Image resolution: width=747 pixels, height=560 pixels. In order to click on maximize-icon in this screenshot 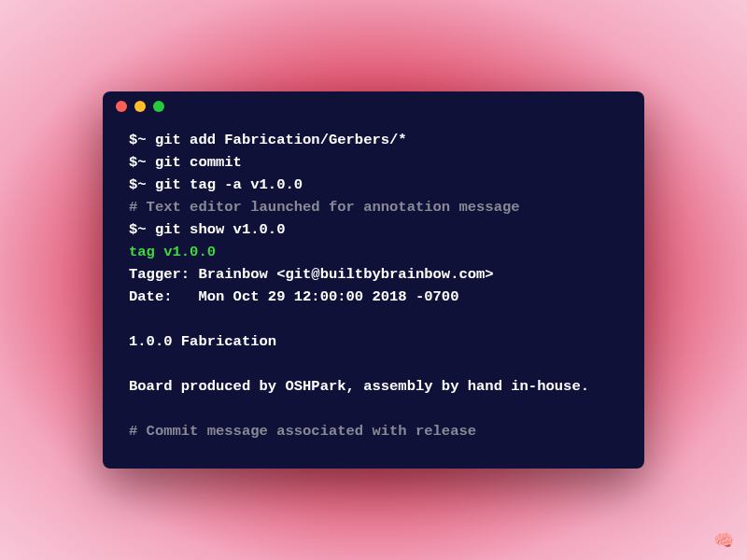, I will do `click(159, 106)`.